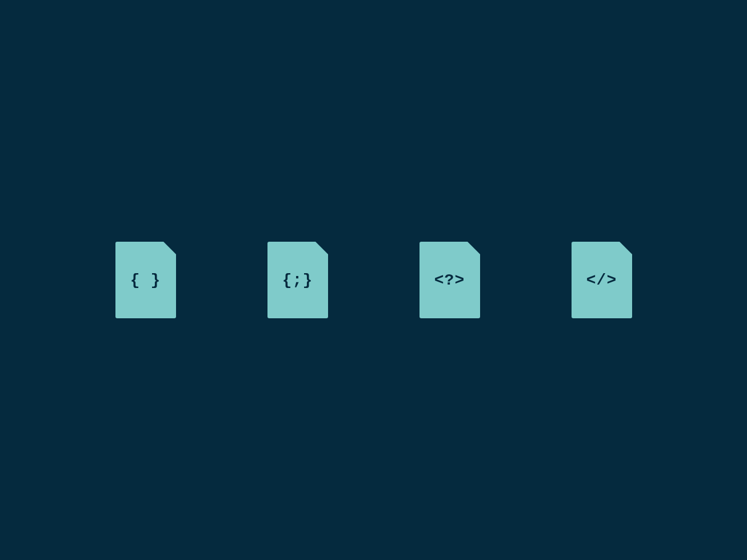  I want to click on json-file-icon: { }, so click(146, 280).